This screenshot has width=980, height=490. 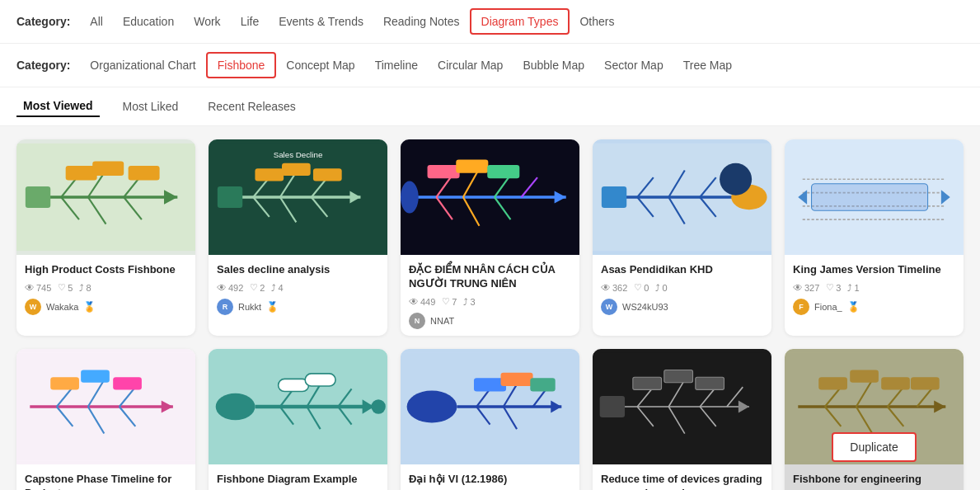 I want to click on duplicate-button: Duplicate, so click(x=874, y=447).